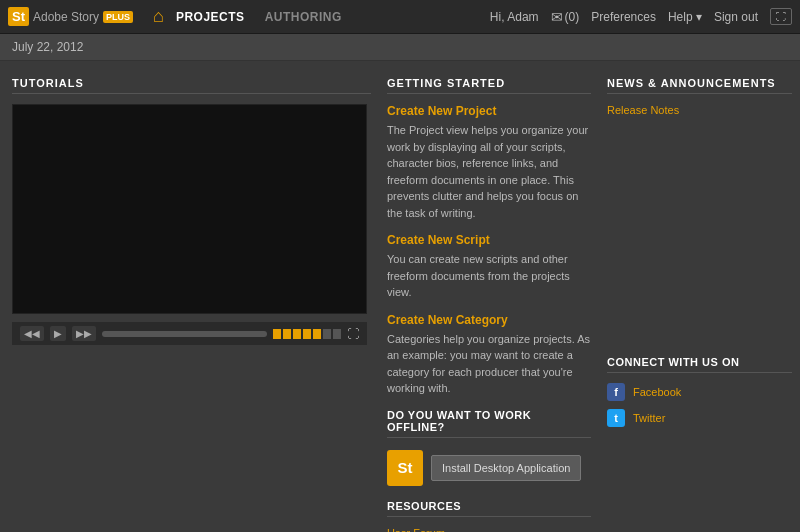 The image size is (800, 532). I want to click on gs-item-2-title: Create New Category, so click(489, 320).